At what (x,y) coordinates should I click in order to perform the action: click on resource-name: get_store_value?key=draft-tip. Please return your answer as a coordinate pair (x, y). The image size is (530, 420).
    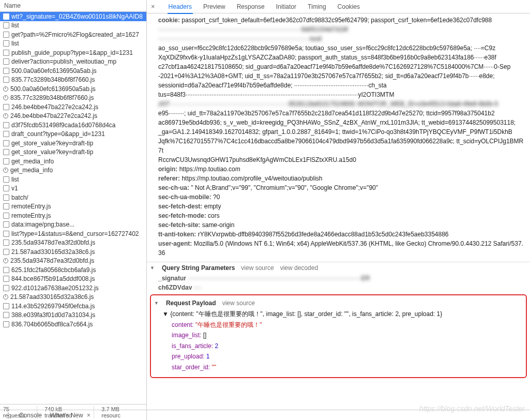
    Looking at the image, I should click on (52, 143).